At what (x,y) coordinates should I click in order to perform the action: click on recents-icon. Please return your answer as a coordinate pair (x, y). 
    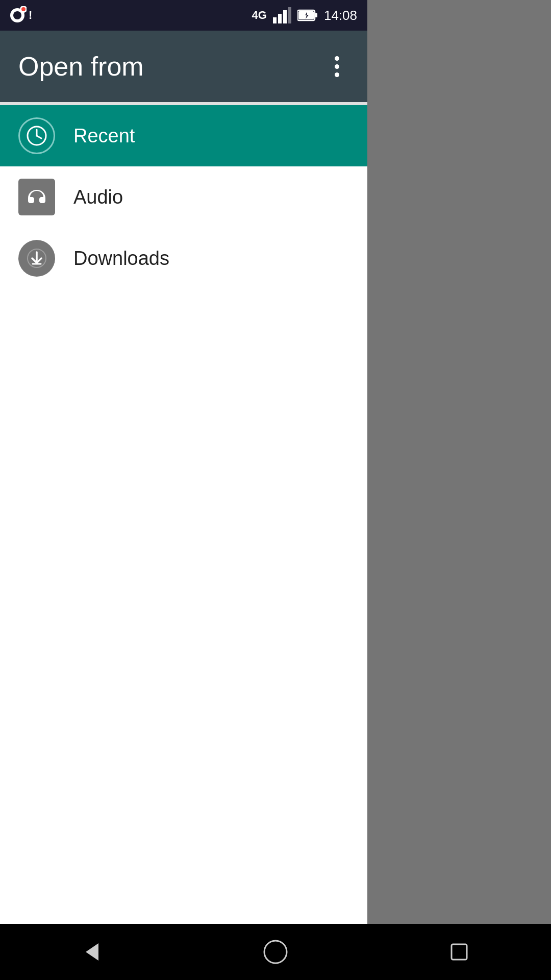
    Looking at the image, I should click on (459, 952).